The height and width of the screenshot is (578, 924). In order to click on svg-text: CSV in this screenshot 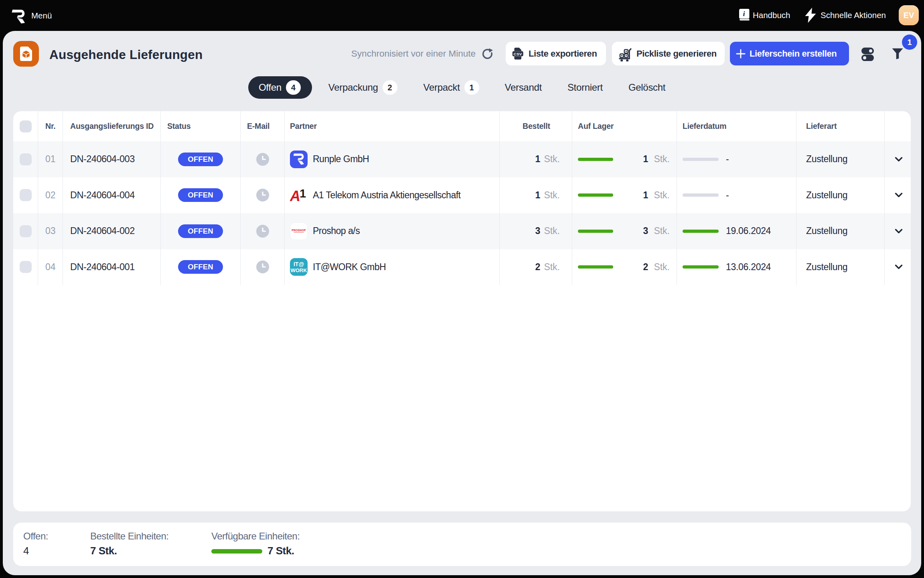, I will do `click(518, 54)`.